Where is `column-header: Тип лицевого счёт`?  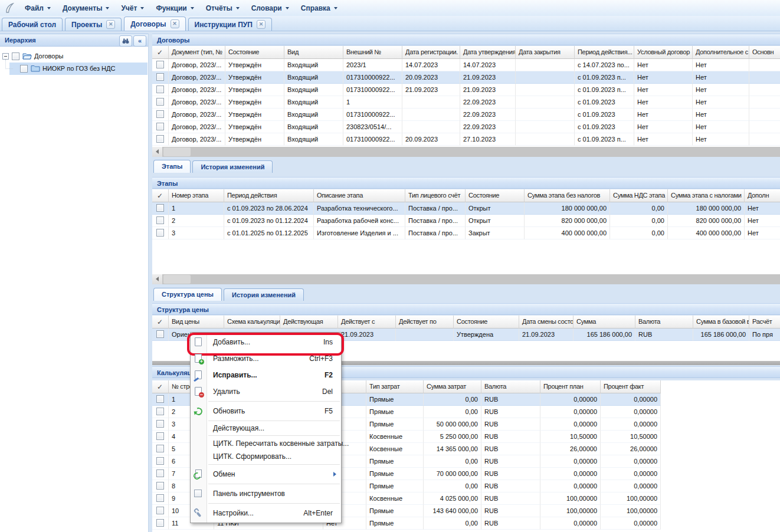 column-header: Тип лицевого счёт is located at coordinates (435, 196).